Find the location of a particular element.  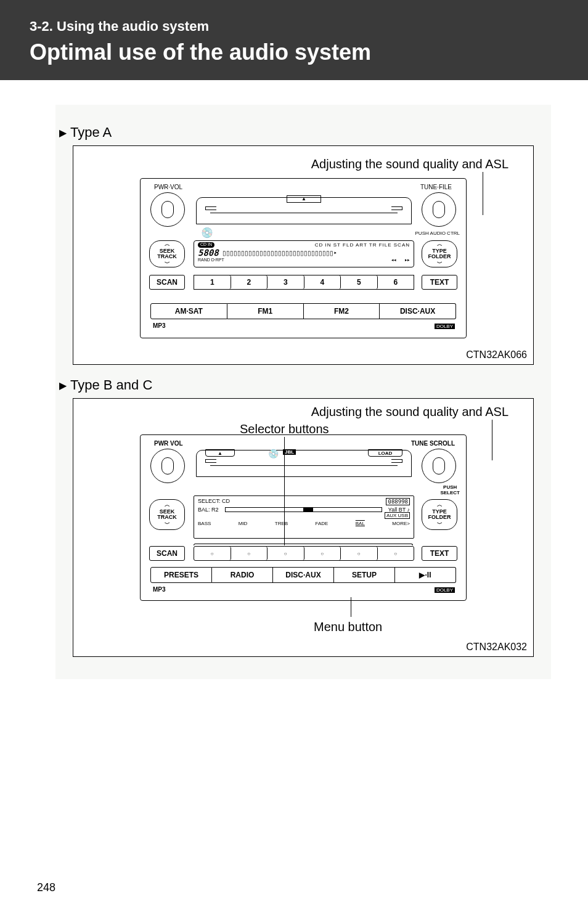

page-header: 3-2. Using the audio system Optimal use … is located at coordinates (294, 40).